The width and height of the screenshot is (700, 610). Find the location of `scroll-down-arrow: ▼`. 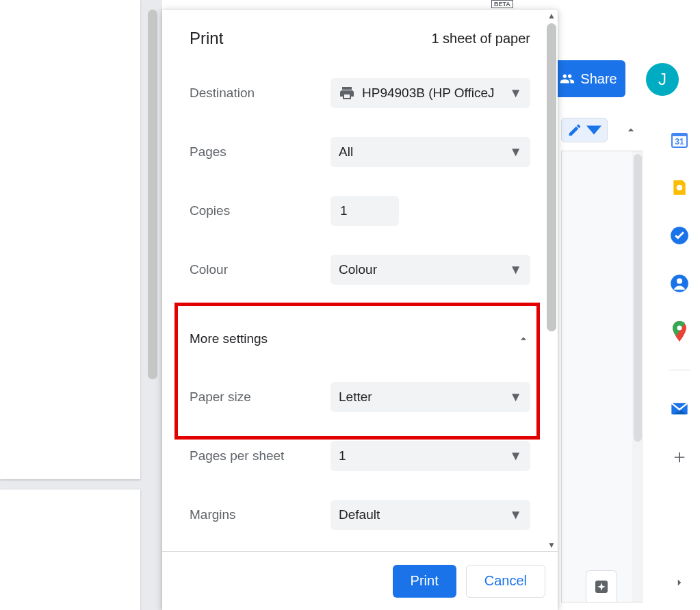

scroll-down-arrow: ▼ is located at coordinates (552, 545).